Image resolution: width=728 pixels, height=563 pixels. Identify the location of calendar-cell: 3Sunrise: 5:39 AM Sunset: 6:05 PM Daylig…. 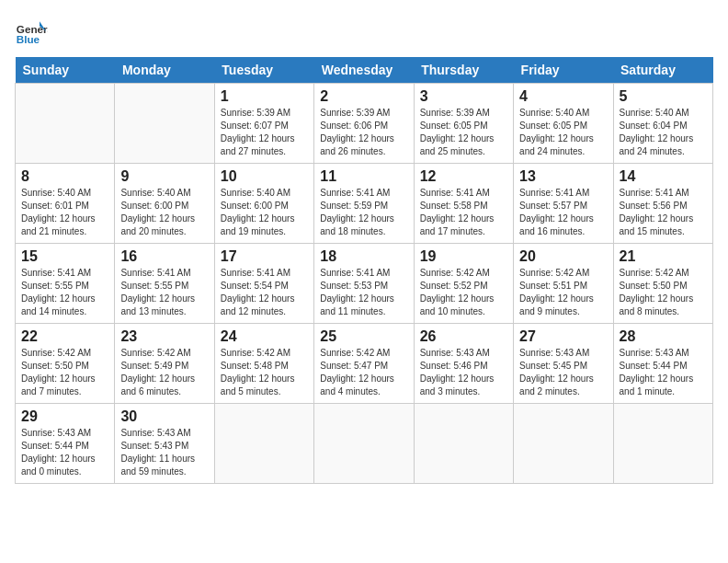
(463, 123).